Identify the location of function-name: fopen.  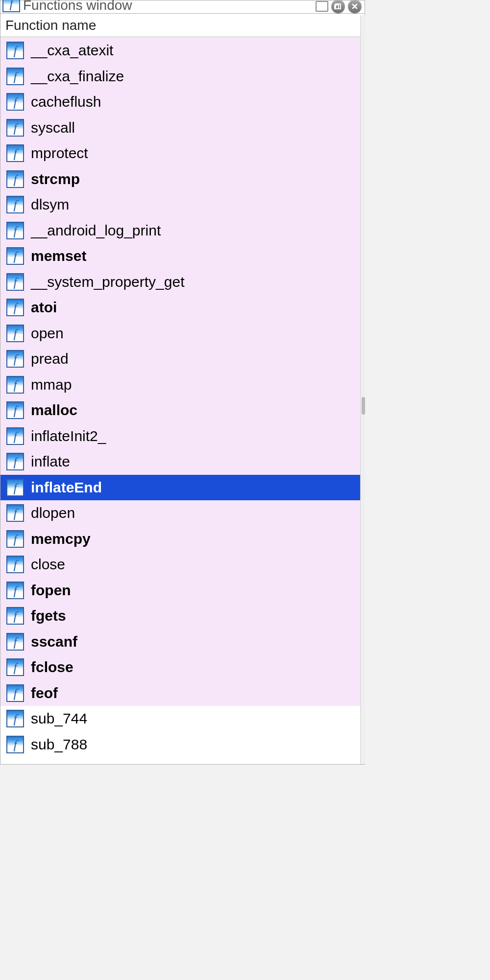
(48, 590).